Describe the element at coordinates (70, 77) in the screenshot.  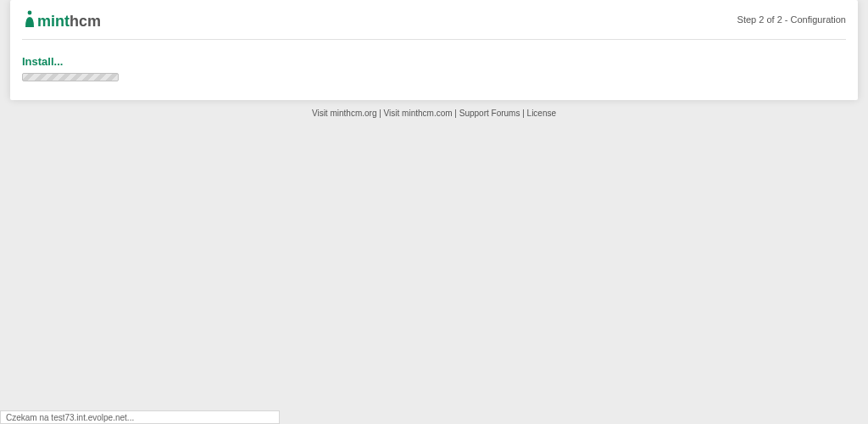
I see `install-progress-bar` at that location.